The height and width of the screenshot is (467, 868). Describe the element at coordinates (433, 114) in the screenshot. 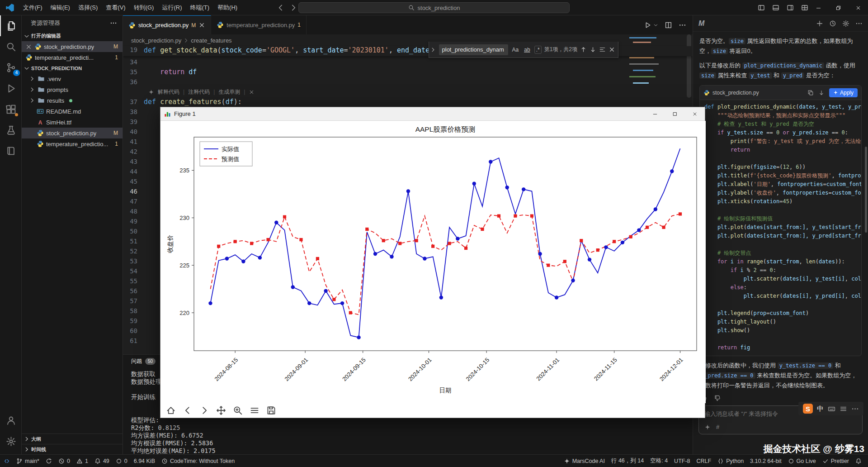

I see `figure-title-bar: Figure 1` at that location.